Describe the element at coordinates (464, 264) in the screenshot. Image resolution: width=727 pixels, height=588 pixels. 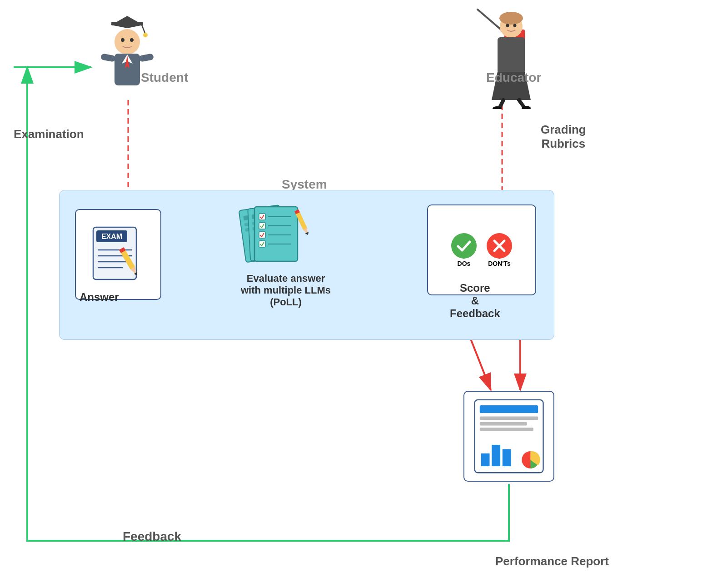
I see `dos-label: DOs` at that location.